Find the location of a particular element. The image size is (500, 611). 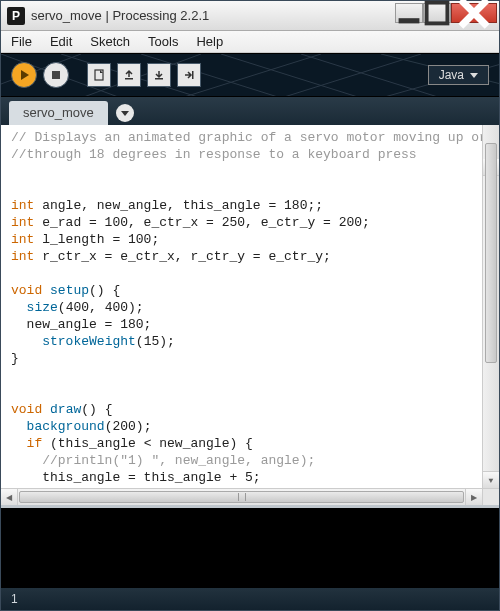

menu-sketch: Sketch is located at coordinates (110, 42).